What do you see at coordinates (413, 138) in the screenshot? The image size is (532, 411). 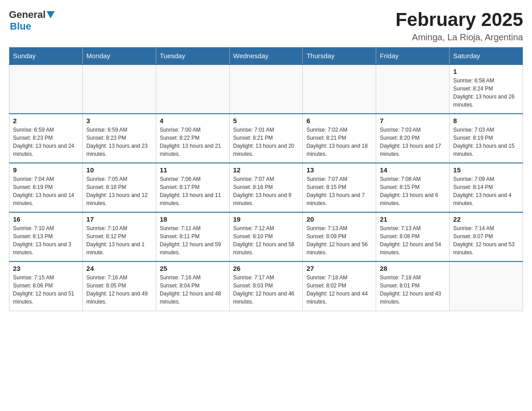 I see `calendar-cell: 7Sunrise: 7:03 AM Sunset: 8:20 PM Daylig…` at bounding box center [413, 138].